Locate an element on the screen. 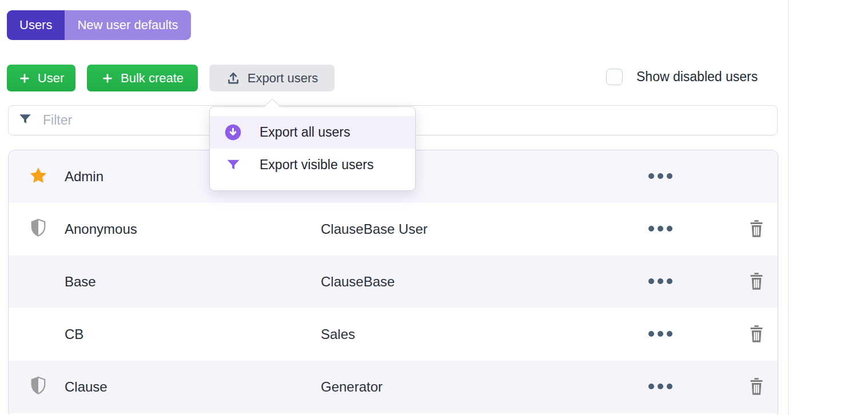  menu-item-label: Export visible users is located at coordinates (317, 165).